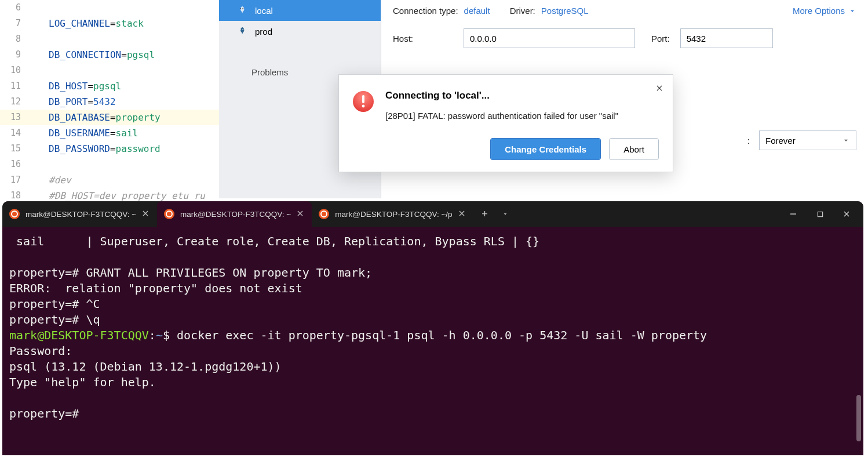 The width and height of the screenshot is (868, 457). I want to click on window-close-button, so click(847, 214).